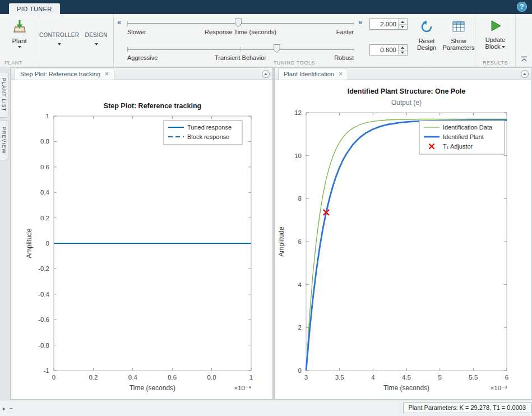  Describe the element at coordinates (277, 49) in the screenshot. I see `transient-behavior-slider-thumb` at that location.